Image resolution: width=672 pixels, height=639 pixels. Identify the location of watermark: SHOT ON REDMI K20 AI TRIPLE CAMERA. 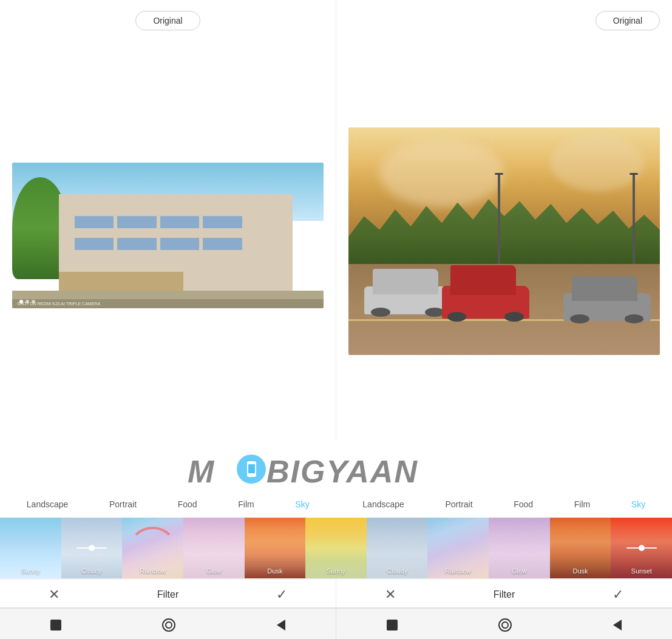
(168, 303).